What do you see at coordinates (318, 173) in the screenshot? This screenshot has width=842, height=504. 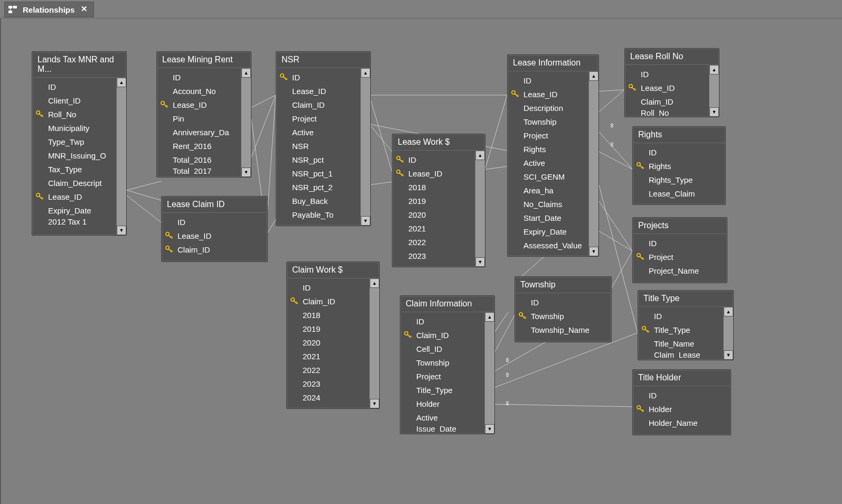 I see `field-row: NSR_pct_1` at bounding box center [318, 173].